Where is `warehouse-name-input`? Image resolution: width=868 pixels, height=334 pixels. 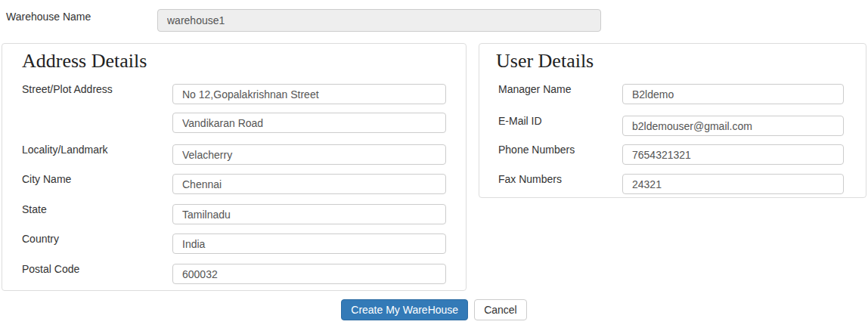 warehouse-name-input is located at coordinates (380, 20).